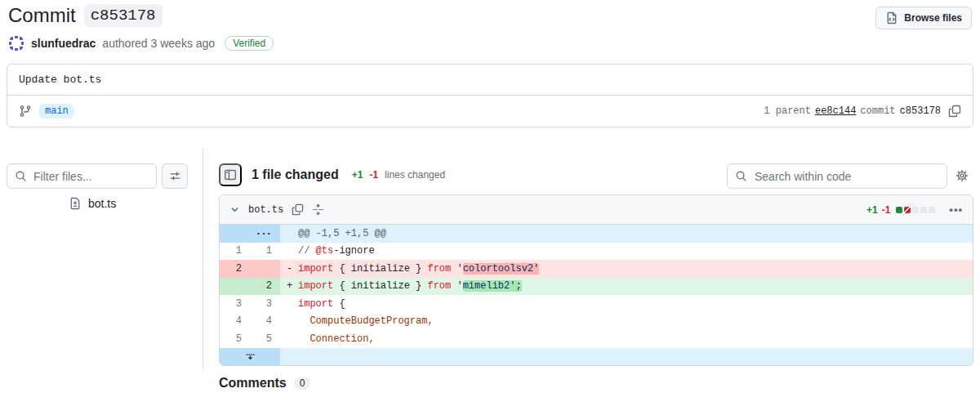 The image size is (980, 393). Describe the element at coordinates (596, 234) in the screenshot. I see `diff-row-hunk: •••@@ -1,5 +1,5 @@` at that location.